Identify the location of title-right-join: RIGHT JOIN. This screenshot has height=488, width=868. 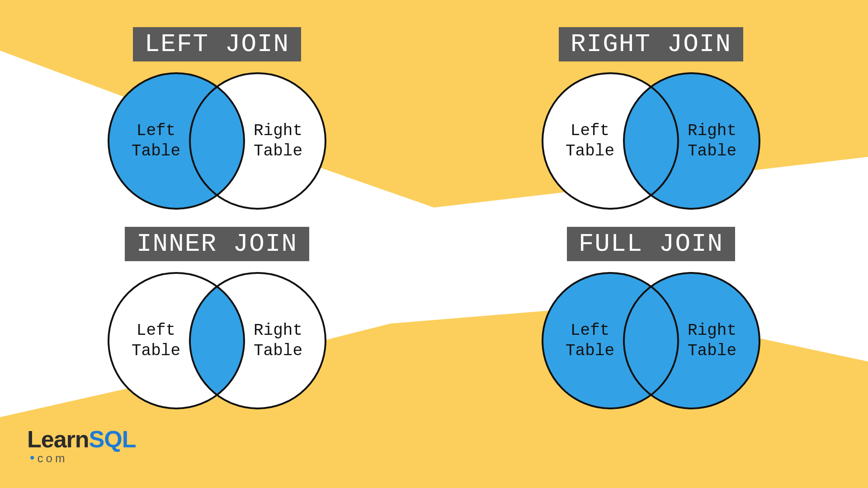
(651, 44).